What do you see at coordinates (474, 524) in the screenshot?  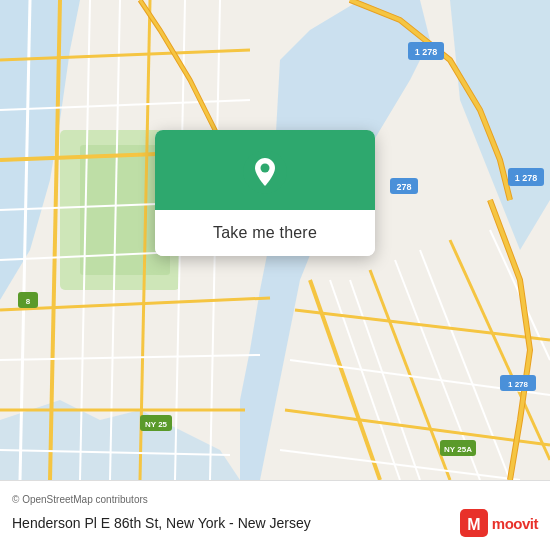 I see `svg-text: M` at bounding box center [474, 524].